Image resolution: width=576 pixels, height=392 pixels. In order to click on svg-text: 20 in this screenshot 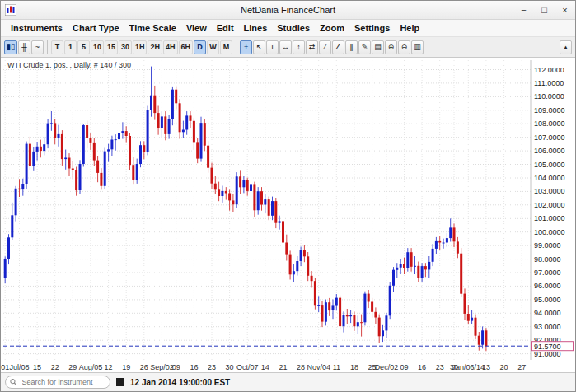, I will do `click(504, 367)`.